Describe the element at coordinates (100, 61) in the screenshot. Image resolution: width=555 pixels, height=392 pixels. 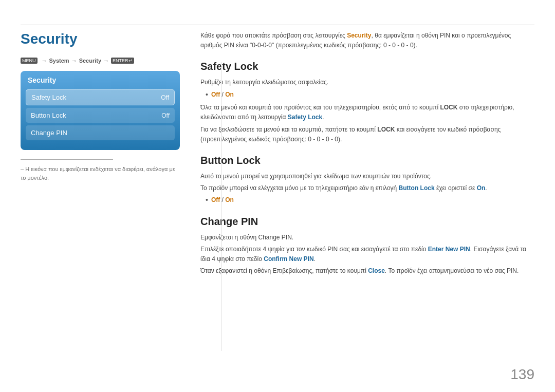
I see `menu-path: MENU → System → Security → ENTER↵` at that location.